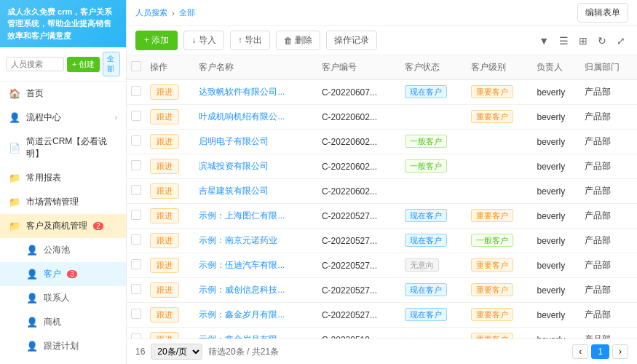 The width and height of the screenshot is (637, 364). What do you see at coordinates (381, 333) in the screenshot?
I see `table-row: 跟进 示例：鑫金岁月有限... C-20220519... 重要客户 bever…` at bounding box center [381, 333].